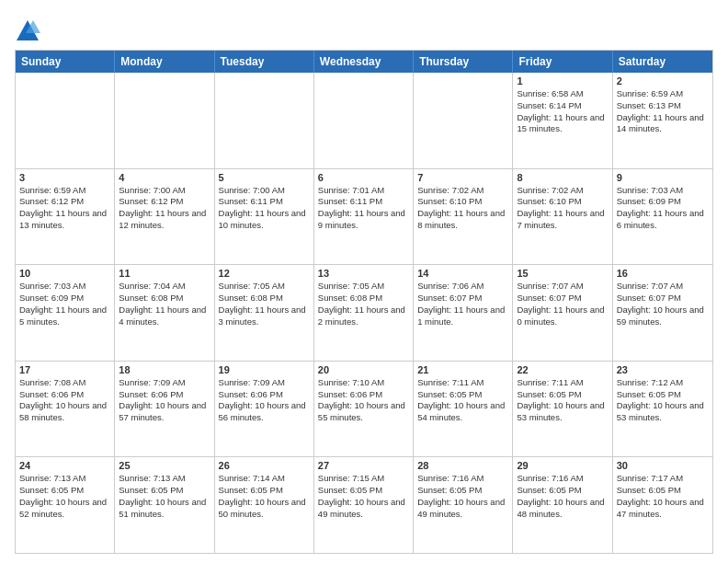 Image resolution: width=728 pixels, height=563 pixels. I want to click on calendar-cell: 13Sunrise: 7:05 AMSunset: 6:08 PMDayligh…, so click(364, 313).